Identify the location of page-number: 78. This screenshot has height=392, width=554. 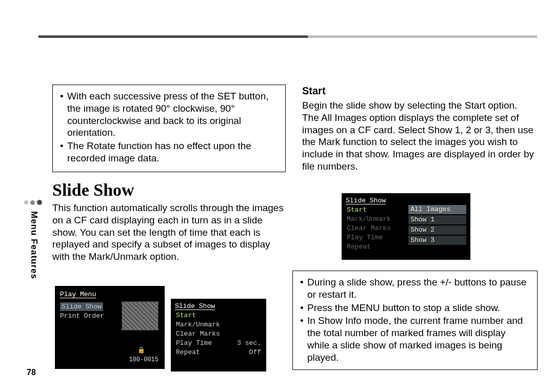
(31, 373).